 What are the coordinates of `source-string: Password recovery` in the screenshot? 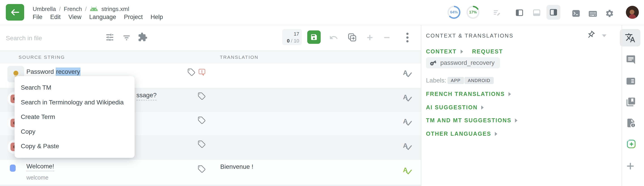 It's located at (54, 72).